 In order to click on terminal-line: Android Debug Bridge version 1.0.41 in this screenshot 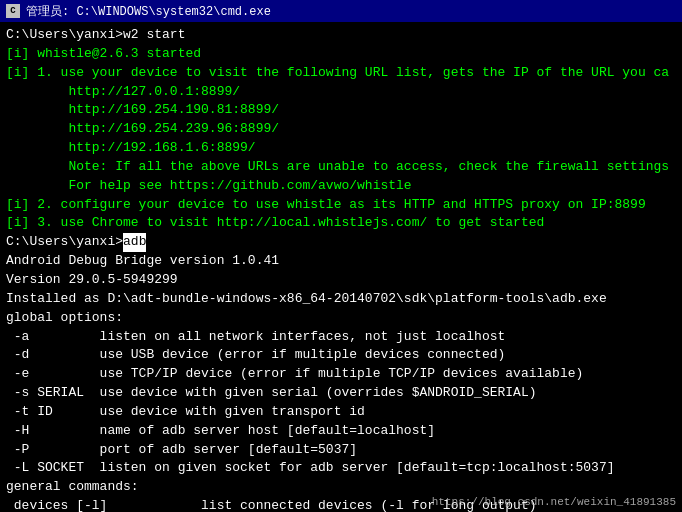, I will do `click(341, 262)`.